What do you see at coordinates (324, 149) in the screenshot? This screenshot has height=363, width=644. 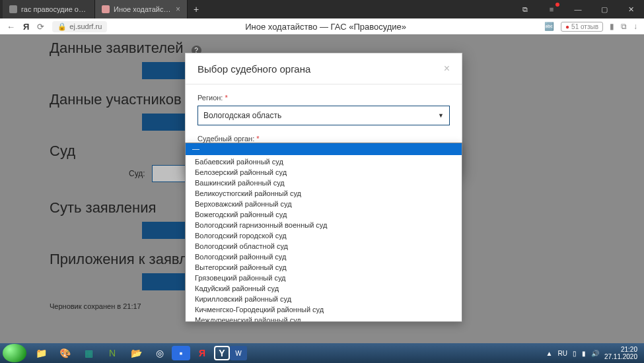 I see `dropdown-selected-item: —` at bounding box center [324, 149].